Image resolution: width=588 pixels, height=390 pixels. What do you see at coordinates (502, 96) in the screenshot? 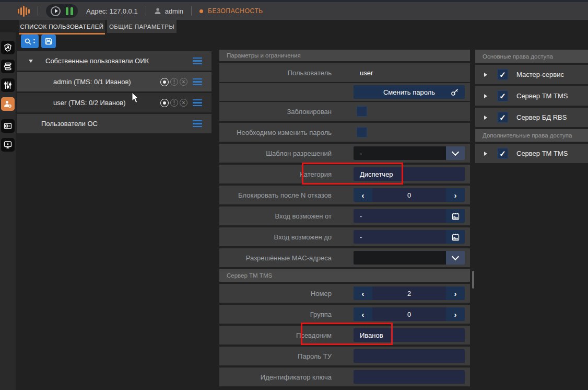
I see `tm-server-checkbox: ✓` at bounding box center [502, 96].